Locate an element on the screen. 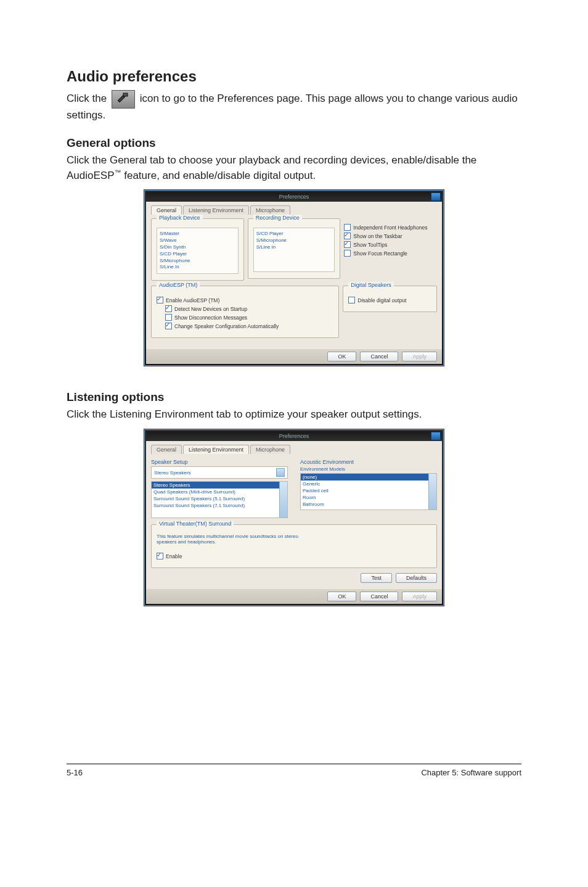  speaker-setup-combo: Stereo Speakers is located at coordinates (219, 472).